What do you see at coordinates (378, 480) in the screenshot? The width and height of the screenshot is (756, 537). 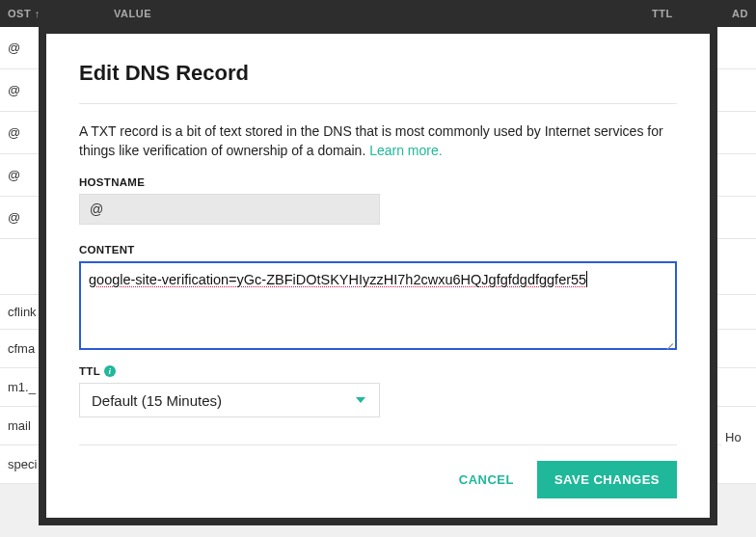 I see `modal-footer: CANCEL SAVE CHANGES` at bounding box center [378, 480].